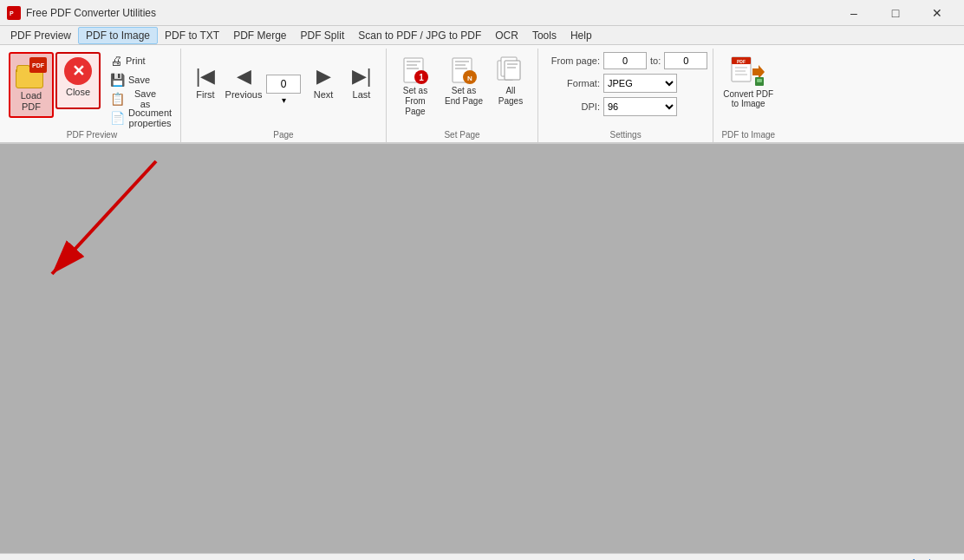  I want to click on set-from-page-button: 1 Set asFrom Page, so click(415, 87).